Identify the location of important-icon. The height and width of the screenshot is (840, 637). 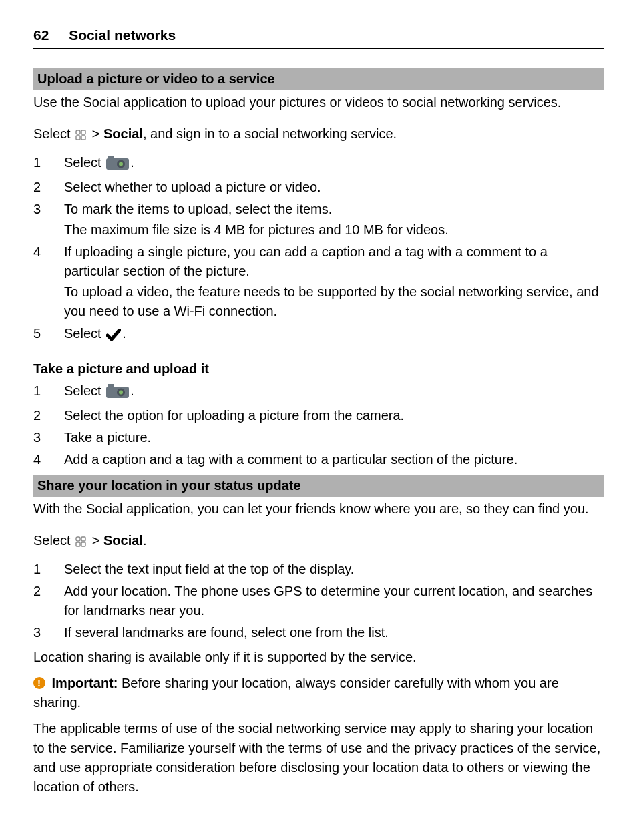
(39, 683).